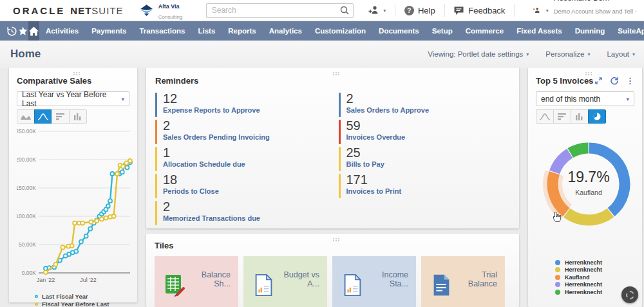 The height and width of the screenshot is (307, 644). I want to click on report-doc-icon, so click(352, 285).